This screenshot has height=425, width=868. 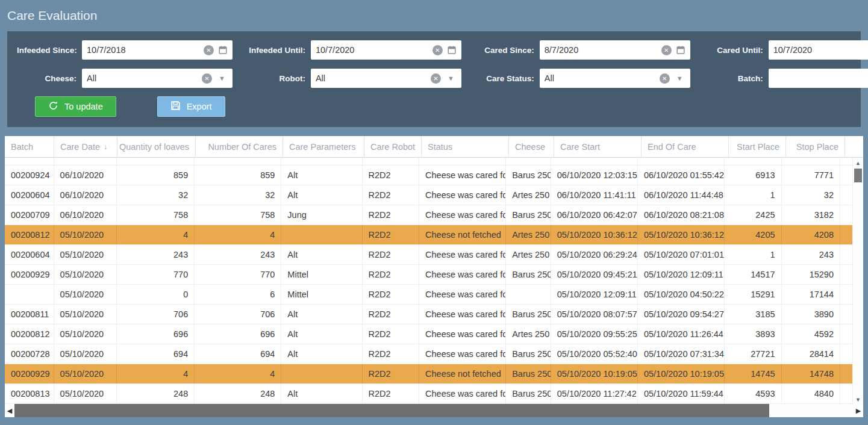 What do you see at coordinates (10, 411) in the screenshot?
I see `scroll-left-icon: ◀` at bounding box center [10, 411].